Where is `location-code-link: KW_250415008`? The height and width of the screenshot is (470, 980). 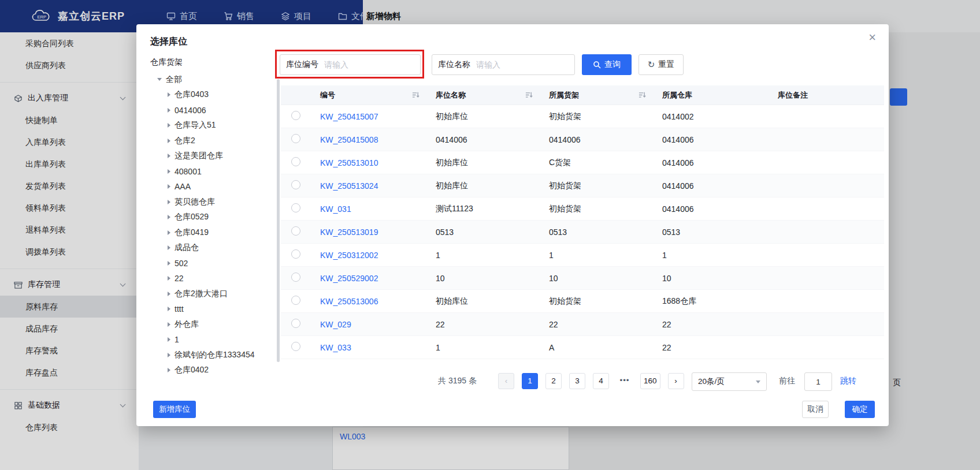 location-code-link: KW_250415008 is located at coordinates (349, 140).